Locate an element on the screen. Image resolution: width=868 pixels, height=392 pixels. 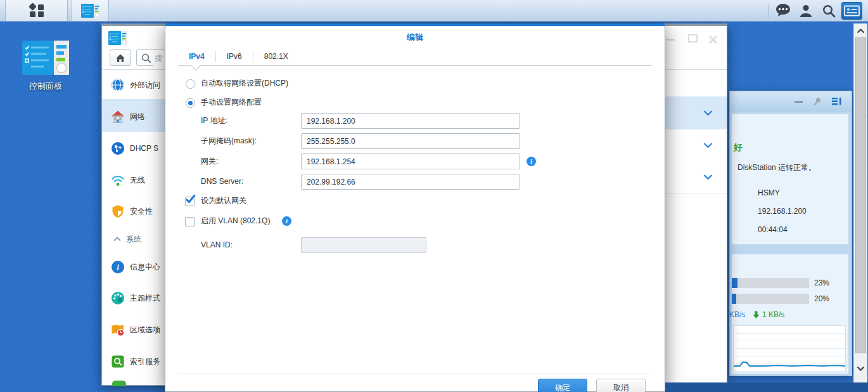
desktop-icon-control-panel: 控制面板 is located at coordinates (46, 66).